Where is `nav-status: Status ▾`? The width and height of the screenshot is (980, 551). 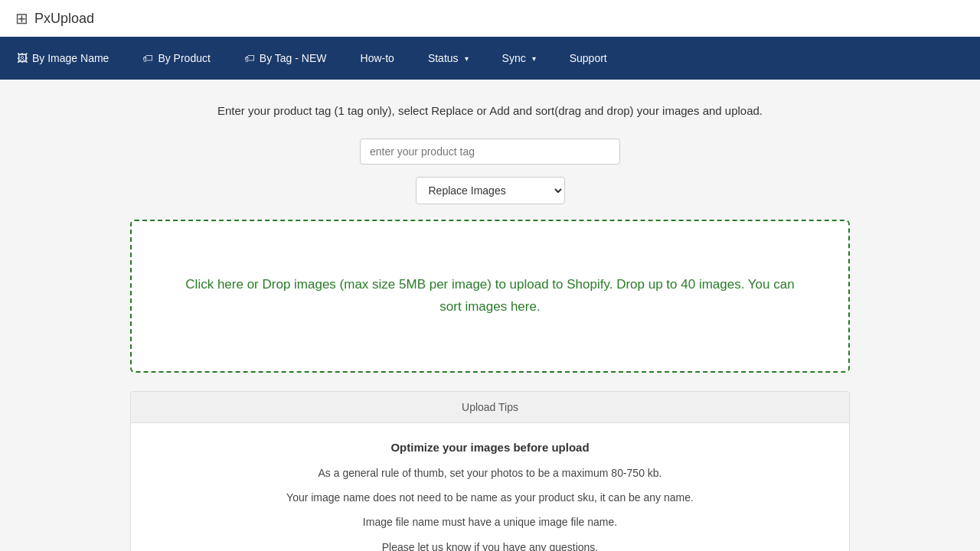
nav-status: Status ▾ is located at coordinates (449, 58).